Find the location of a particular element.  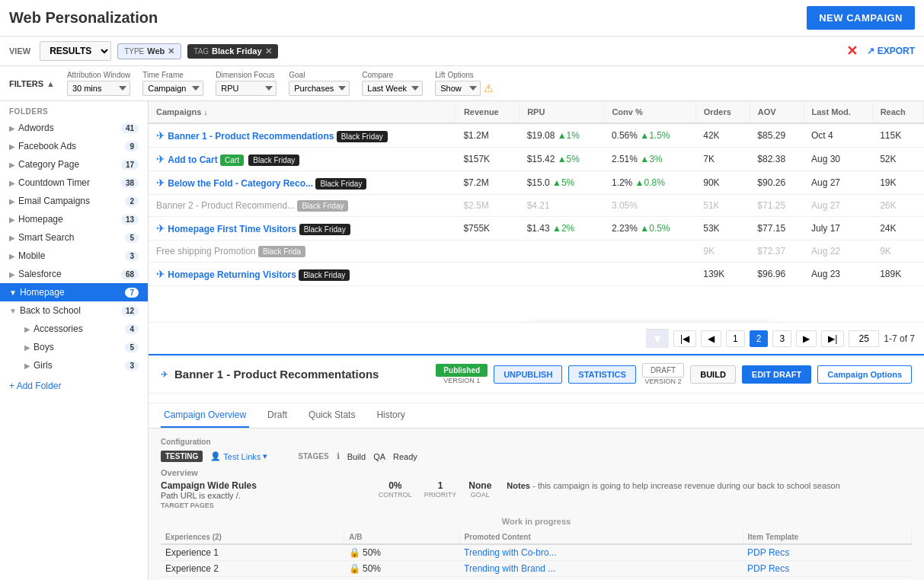

page-1-button: 1 is located at coordinates (736, 339).